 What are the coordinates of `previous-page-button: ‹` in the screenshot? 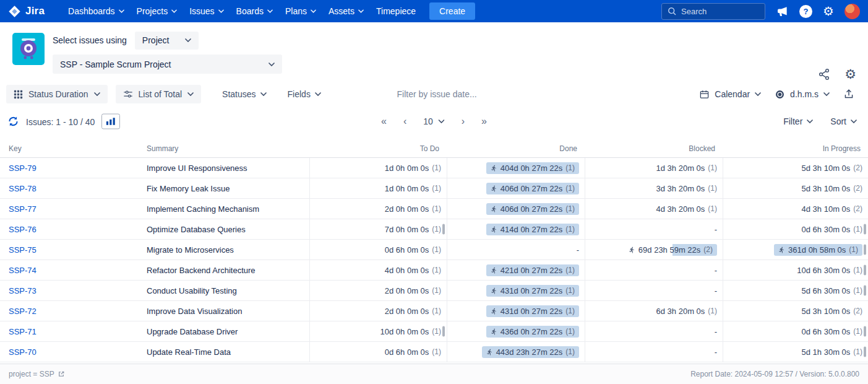 It's located at (405, 121).